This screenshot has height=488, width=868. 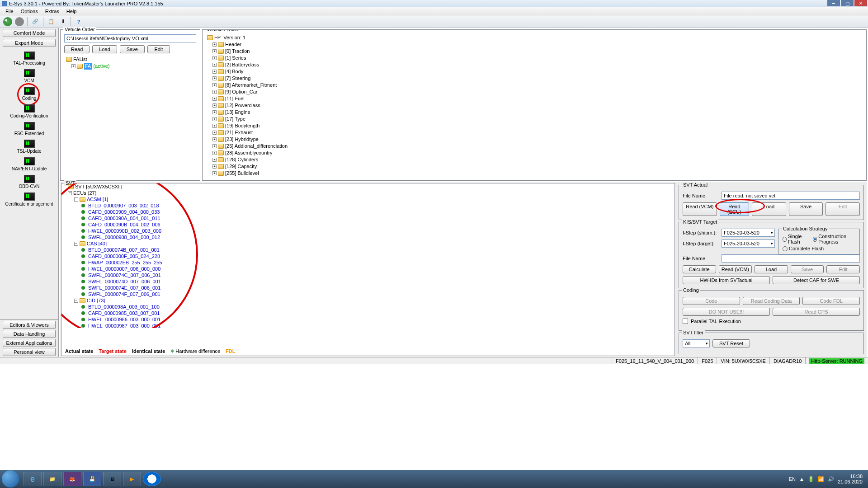 I want to click on sidebar-item-tsl-update: TSL-Update, so click(x=29, y=146).